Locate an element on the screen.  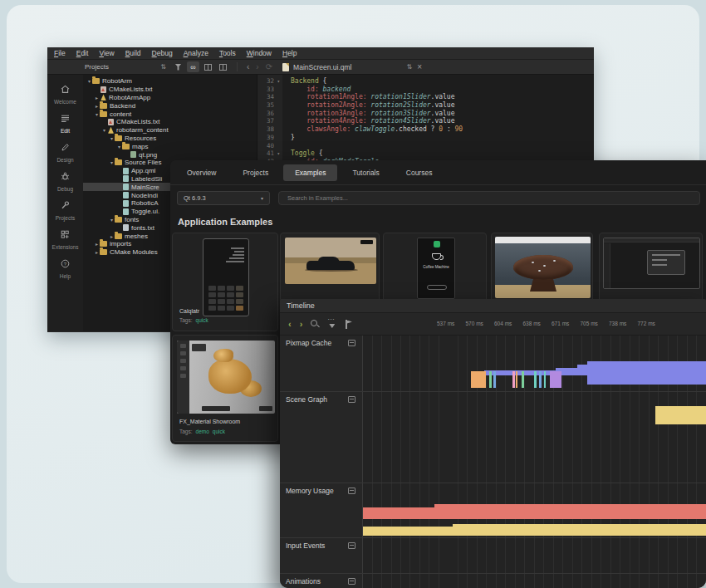
tree-item-content: ▾content is located at coordinates (169, 114).